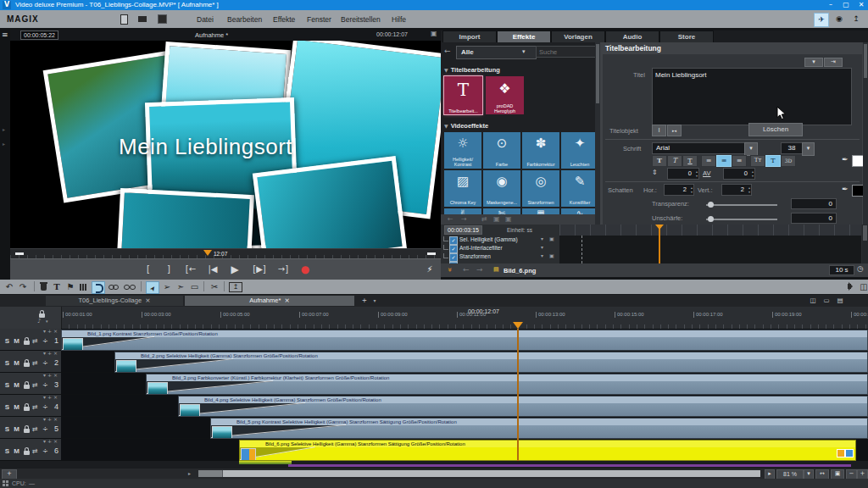 Image resolution: width=868 pixels, height=488 pixels. What do you see at coordinates (5, 36) in the screenshot?
I see `preview-menu-icon: ≡` at bounding box center [5, 36].